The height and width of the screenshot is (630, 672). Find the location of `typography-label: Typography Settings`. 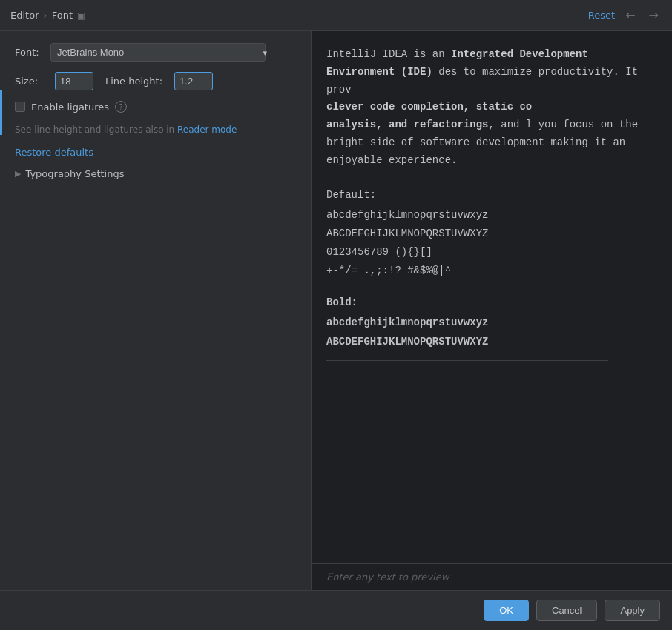

typography-label: Typography Settings is located at coordinates (74, 173).